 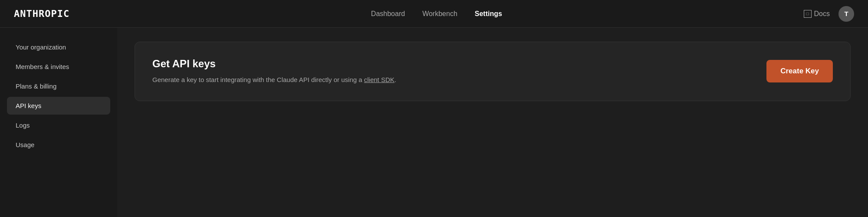 What do you see at coordinates (799, 71) in the screenshot?
I see `create-key-button: Create Key` at bounding box center [799, 71].